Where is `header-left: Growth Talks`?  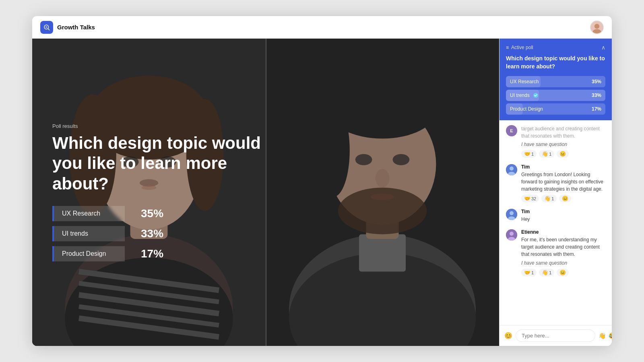
header-left: Growth Talks is located at coordinates (68, 27).